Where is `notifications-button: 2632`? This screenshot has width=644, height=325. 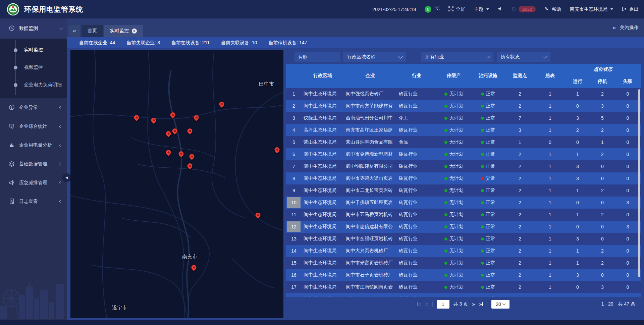 notifications-button: 2632 is located at coordinates (523, 9).